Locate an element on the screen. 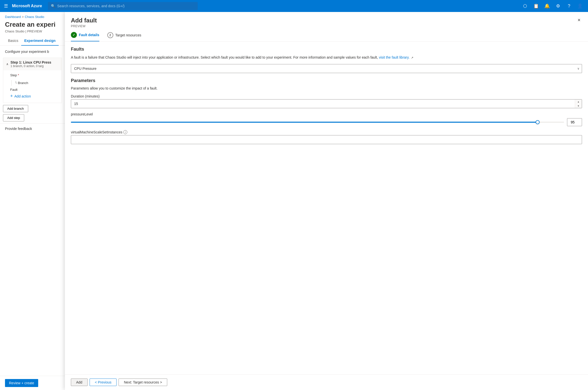  duration-decrement-button: ▼ is located at coordinates (579, 106).